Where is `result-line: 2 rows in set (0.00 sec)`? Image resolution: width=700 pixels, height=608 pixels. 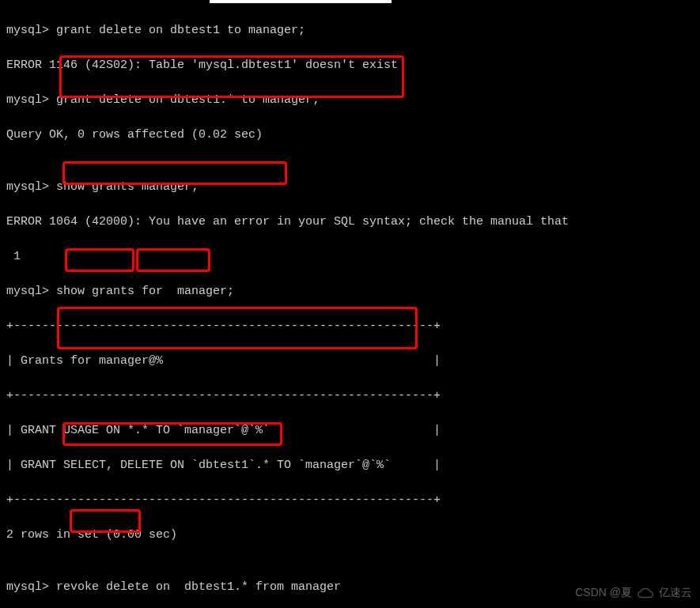
result-line: 2 rows in set (0.00 sec) is located at coordinates (350, 535).